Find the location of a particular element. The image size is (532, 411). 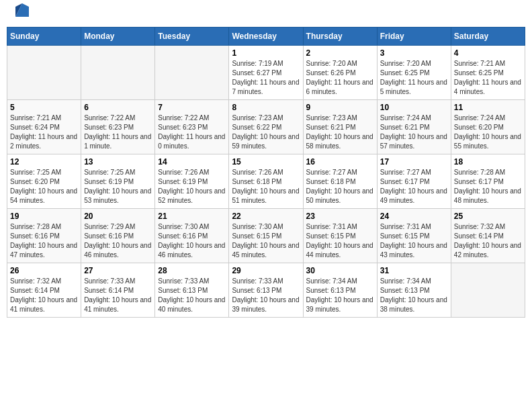

day-info: Sunrise: 7:26 AM Sunset: 6:18 PM Dayligh… is located at coordinates (266, 187).